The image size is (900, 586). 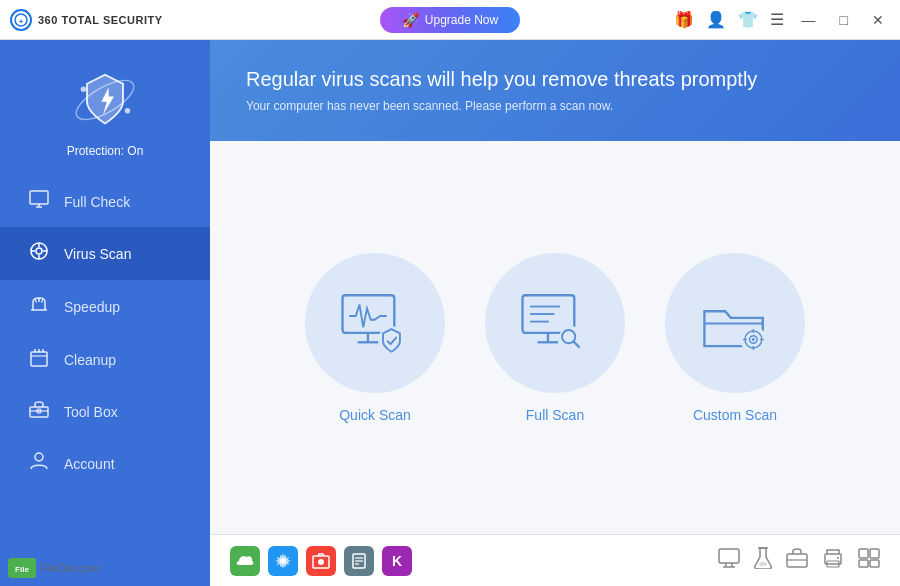 I want to click on logo-icon: +, so click(x=21, y=20).